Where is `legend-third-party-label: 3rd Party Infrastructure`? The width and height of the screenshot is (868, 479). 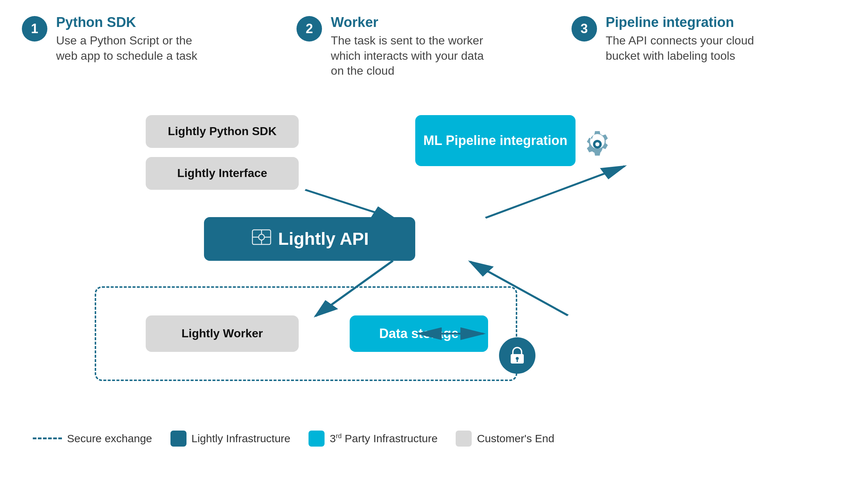 legend-third-party-label: 3rd Party Infrastructure is located at coordinates (384, 439).